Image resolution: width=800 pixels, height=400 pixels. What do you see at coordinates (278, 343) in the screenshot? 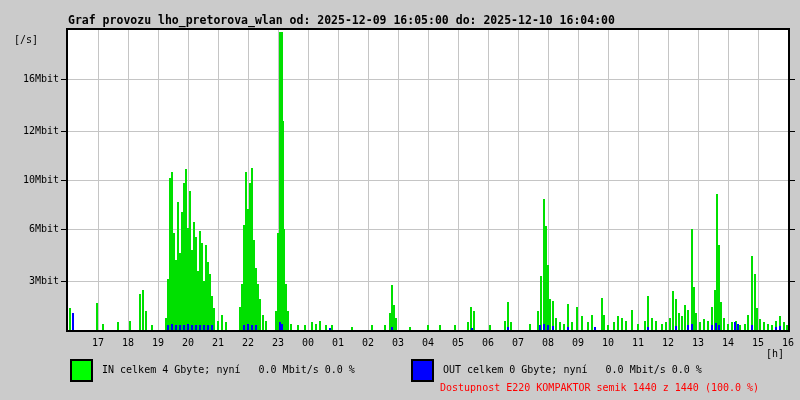
I see `x-tick-label: 23` at bounding box center [278, 343].